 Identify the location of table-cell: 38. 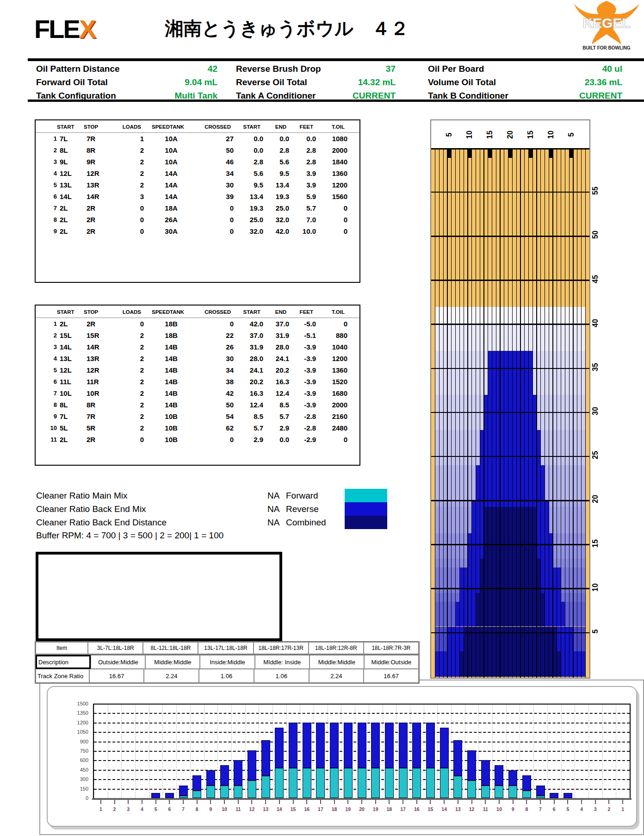
(214, 381).